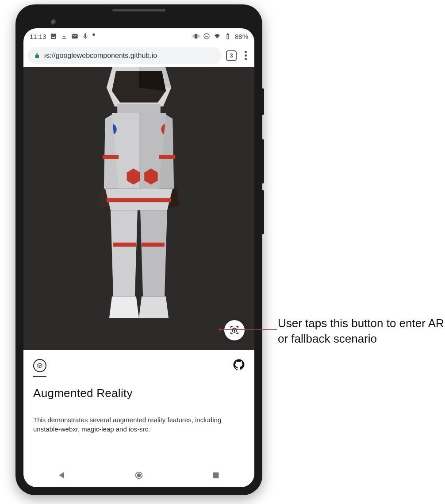 This screenshot has width=445, height=504. Describe the element at coordinates (54, 23) in the screenshot. I see `front-camera` at that location.